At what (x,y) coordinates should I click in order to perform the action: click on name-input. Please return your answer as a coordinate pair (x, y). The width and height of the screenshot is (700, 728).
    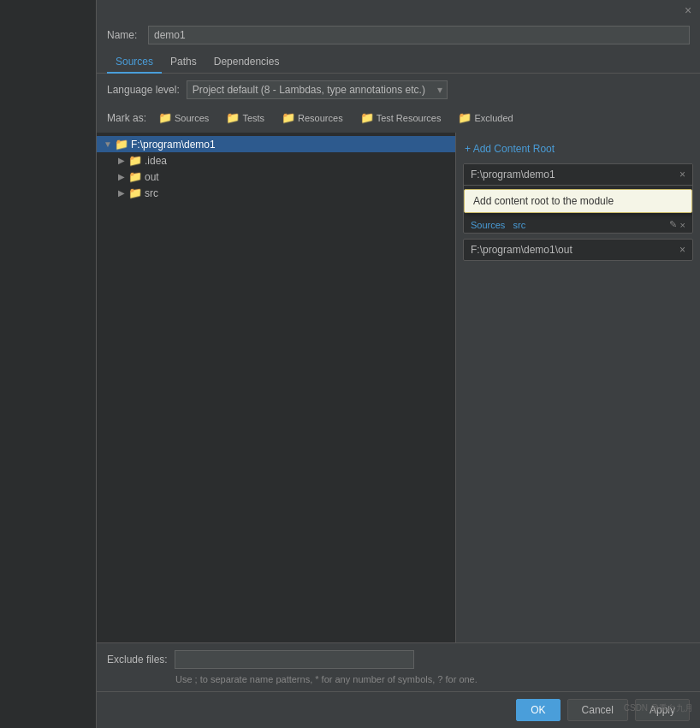
    Looking at the image, I should click on (419, 35).